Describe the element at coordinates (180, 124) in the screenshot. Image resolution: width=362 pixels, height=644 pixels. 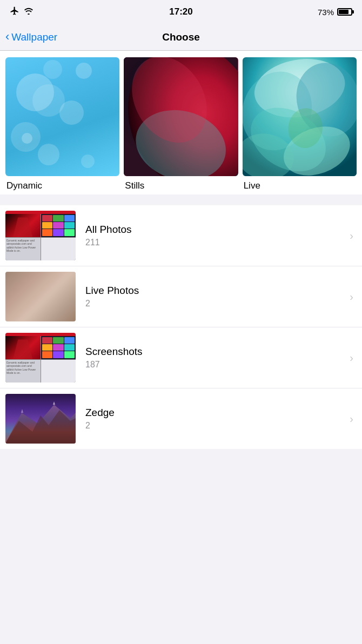
I see `wallpaper-category-stills: Stills` at that location.